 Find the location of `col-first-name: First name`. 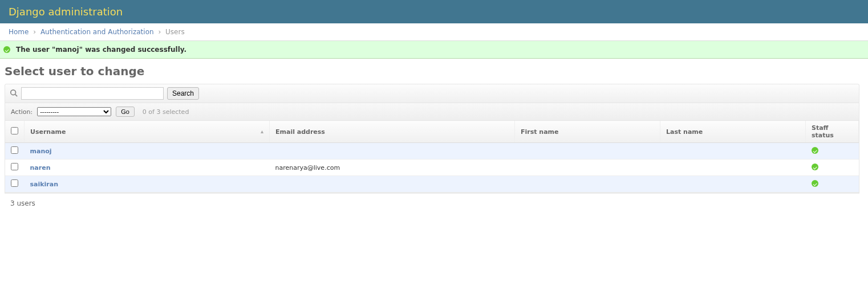

col-first-name: First name is located at coordinates (587, 132).